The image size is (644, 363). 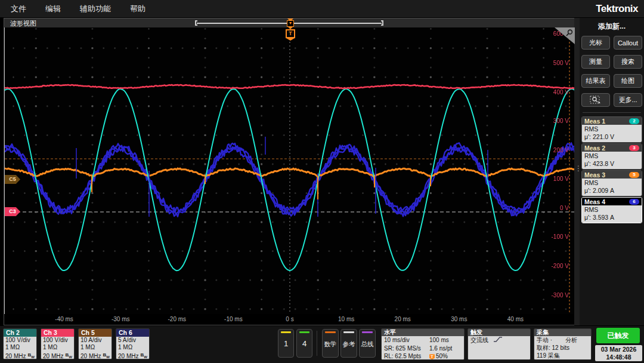 What do you see at coordinates (596, 81) in the screenshot?
I see `results-table-button: 结果表` at bounding box center [596, 81].